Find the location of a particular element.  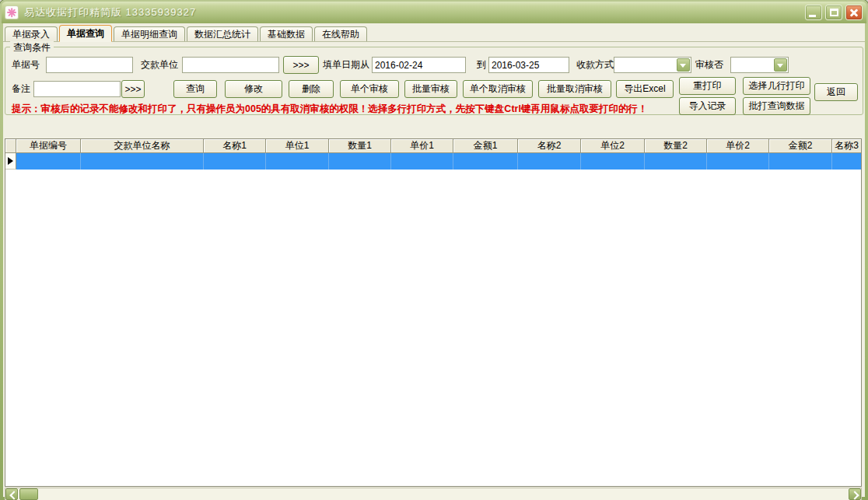

import-records-button: 导入记录 is located at coordinates (708, 106).